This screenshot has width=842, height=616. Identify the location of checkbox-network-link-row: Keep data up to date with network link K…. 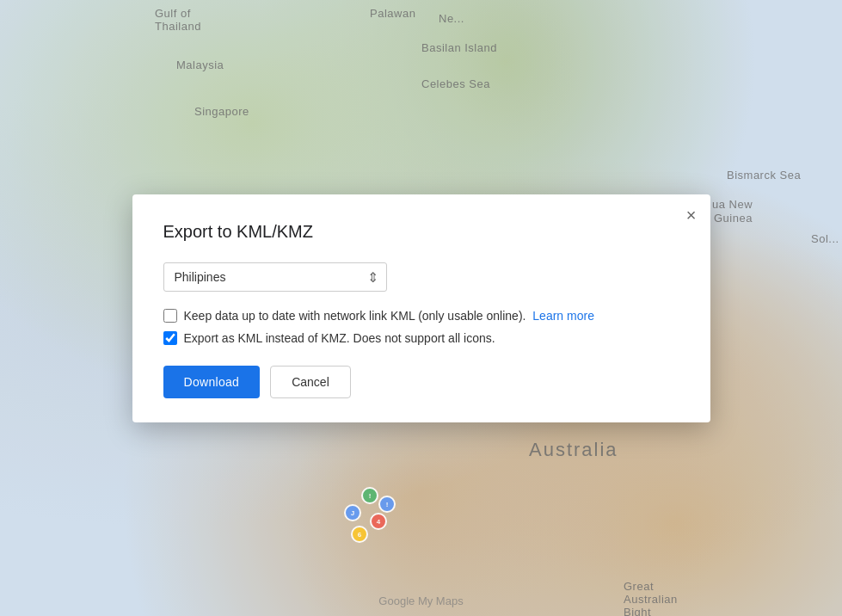
(421, 316).